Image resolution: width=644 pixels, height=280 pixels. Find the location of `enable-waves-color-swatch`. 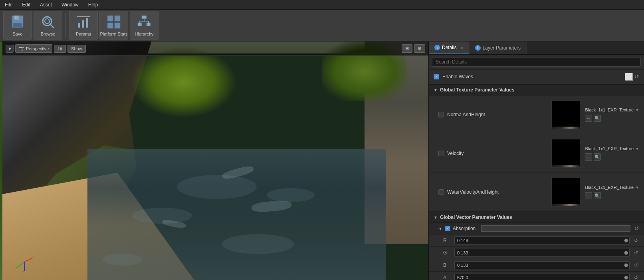

enable-waves-color-swatch is located at coordinates (629, 77).